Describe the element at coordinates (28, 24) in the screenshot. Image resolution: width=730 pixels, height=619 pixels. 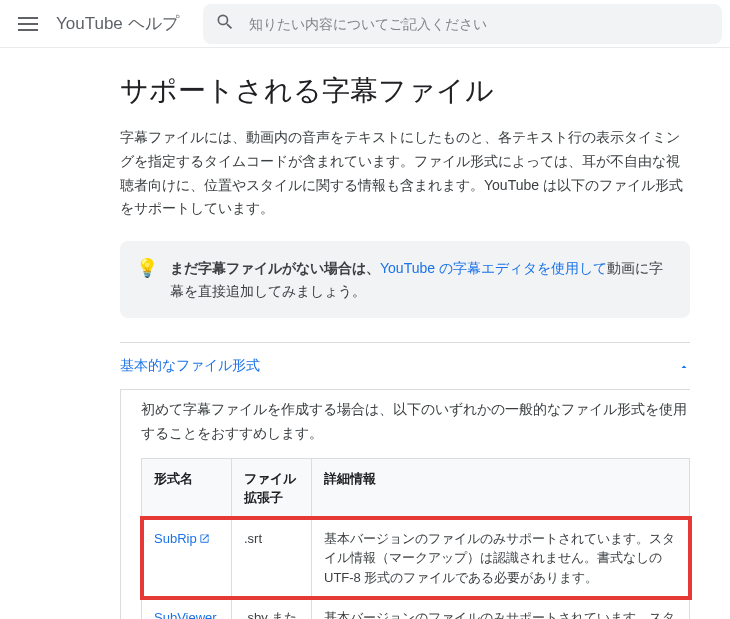
I see `hamburger-icon` at that location.